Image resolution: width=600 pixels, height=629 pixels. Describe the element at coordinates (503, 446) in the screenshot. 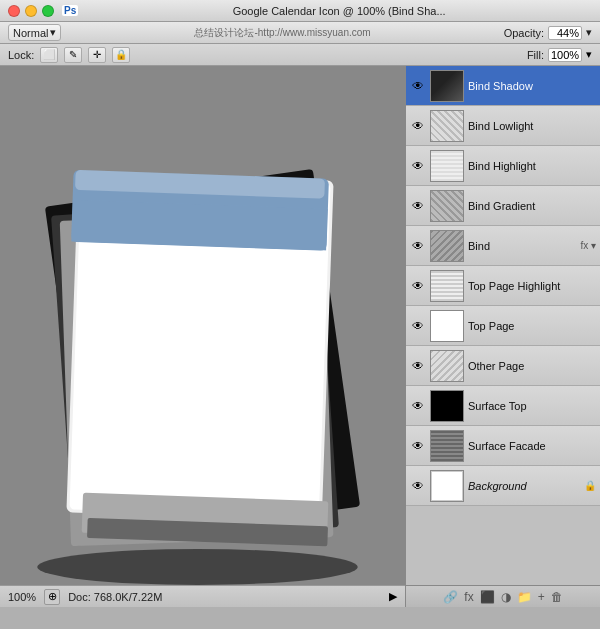

I see `layer-row: 👁 Surface Facade` at that location.